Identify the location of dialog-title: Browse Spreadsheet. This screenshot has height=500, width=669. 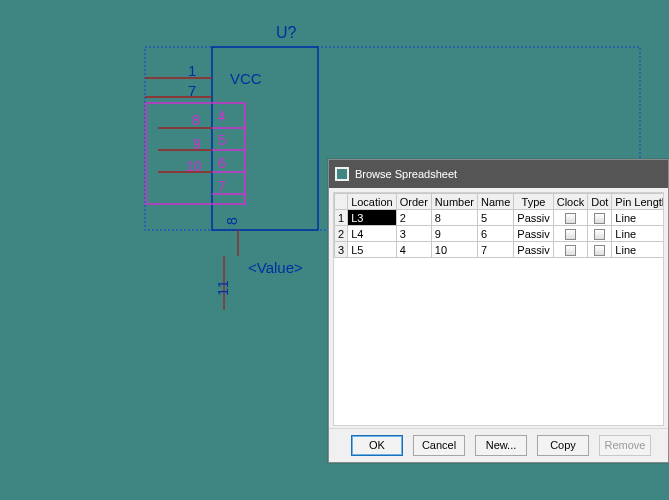
(406, 174).